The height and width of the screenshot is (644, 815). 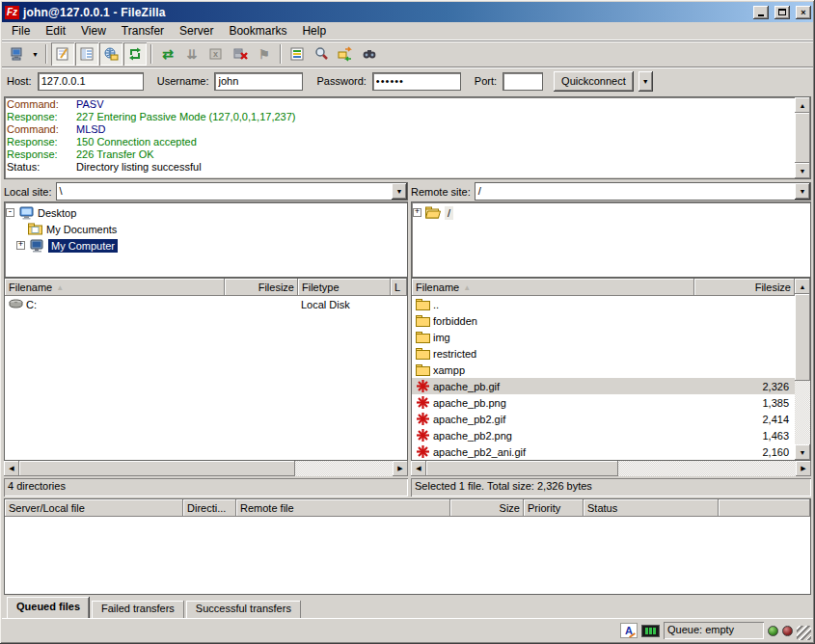 I want to click on queue-column-direction: Directi..., so click(x=210, y=508).